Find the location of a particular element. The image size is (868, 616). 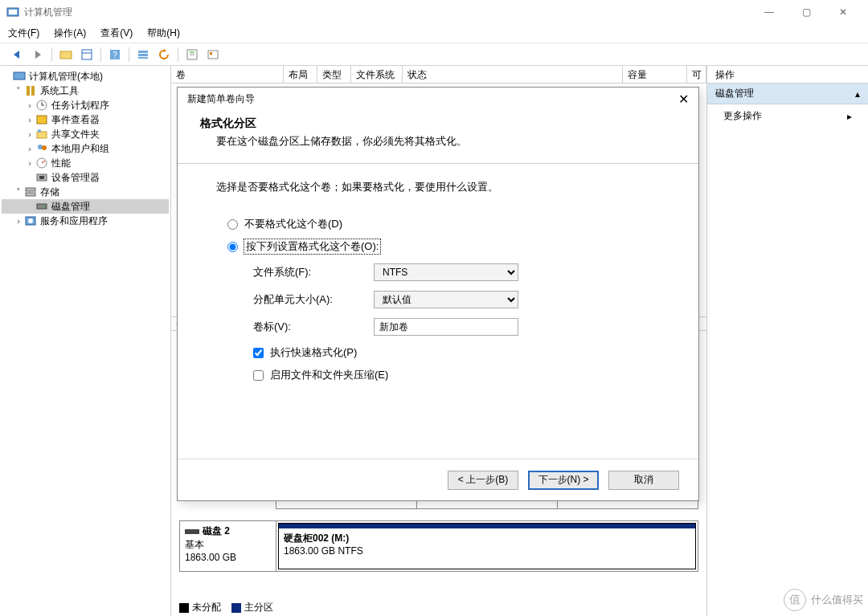

actions-header: 操作 is located at coordinates (788, 75).